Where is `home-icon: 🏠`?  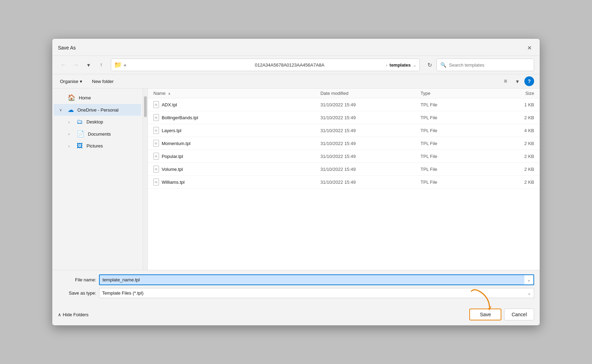 home-icon: 🏠 is located at coordinates (71, 98).